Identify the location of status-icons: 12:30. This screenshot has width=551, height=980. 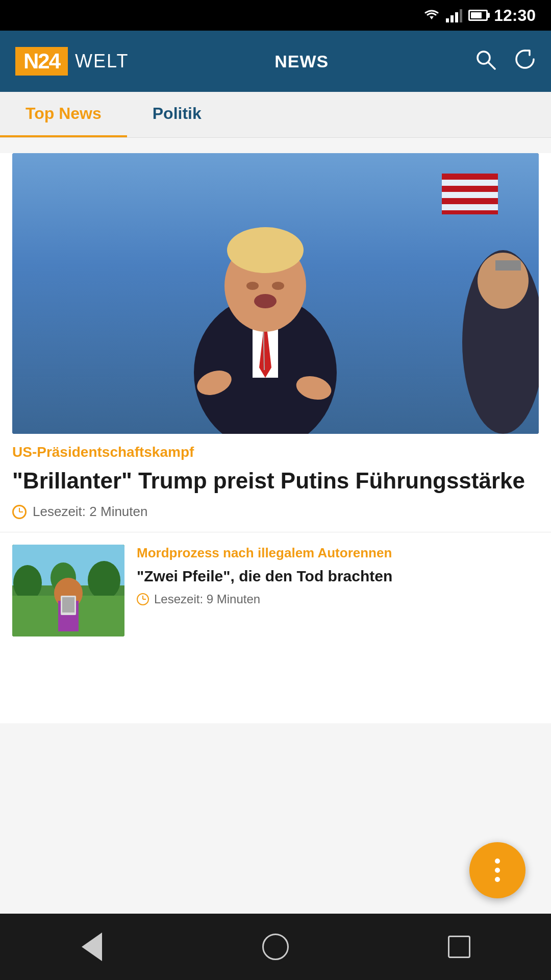
(480, 15).